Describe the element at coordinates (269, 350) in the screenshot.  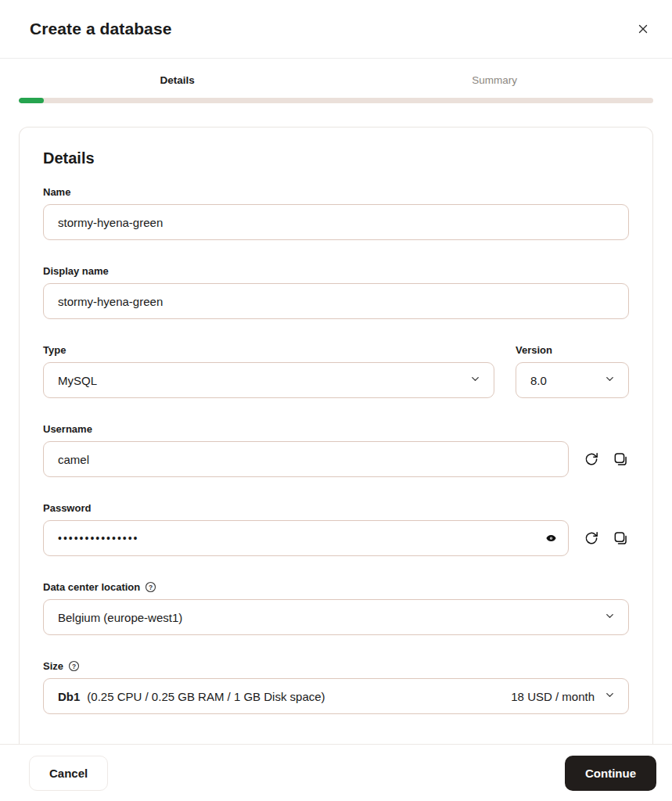
I see `type-label: Type` at that location.